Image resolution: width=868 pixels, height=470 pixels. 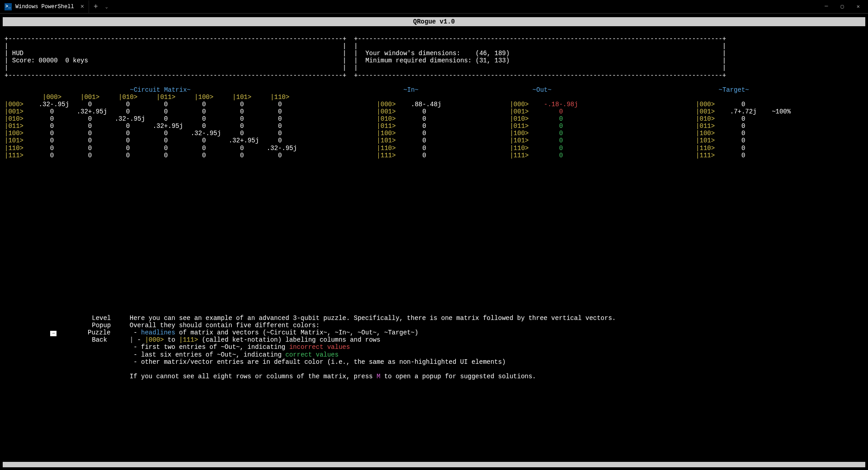 I want to click on tab-dropdown-icon: ⌄, so click(x=107, y=7).